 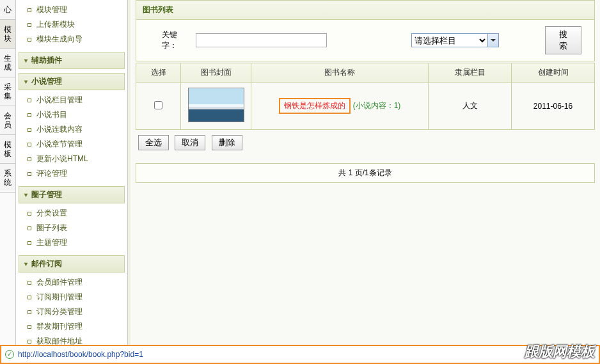 I want to click on sidebar-item-label: 评论管理, so click(x=52, y=174).